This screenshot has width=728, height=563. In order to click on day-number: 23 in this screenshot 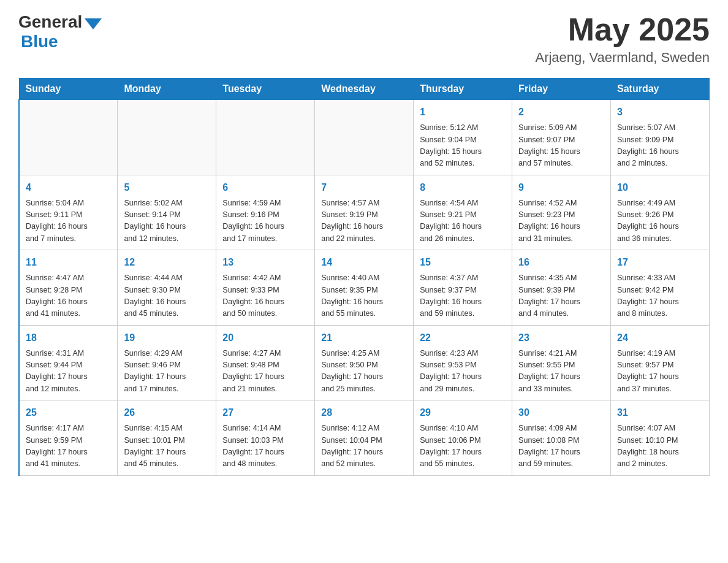, I will do `click(561, 338)`.